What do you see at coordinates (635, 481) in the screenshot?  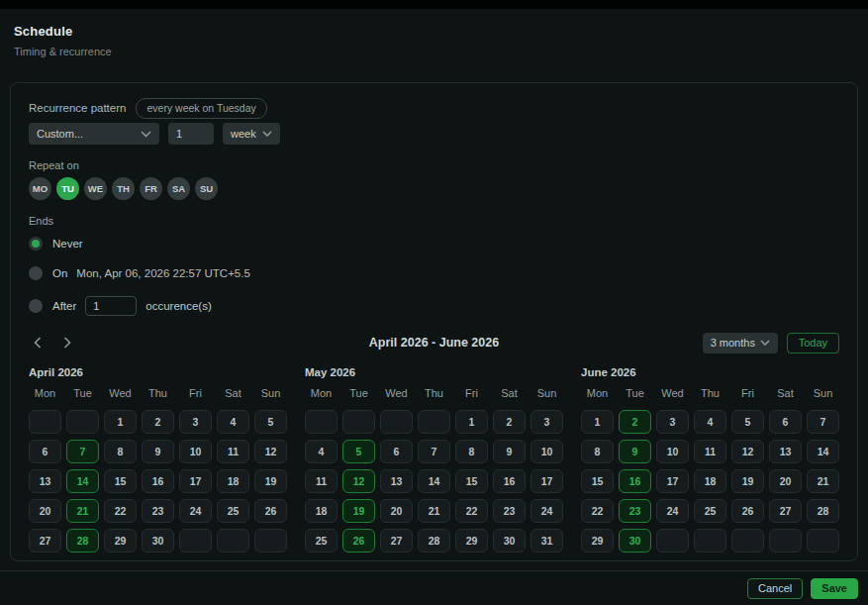 I see `day-cell: 16` at bounding box center [635, 481].